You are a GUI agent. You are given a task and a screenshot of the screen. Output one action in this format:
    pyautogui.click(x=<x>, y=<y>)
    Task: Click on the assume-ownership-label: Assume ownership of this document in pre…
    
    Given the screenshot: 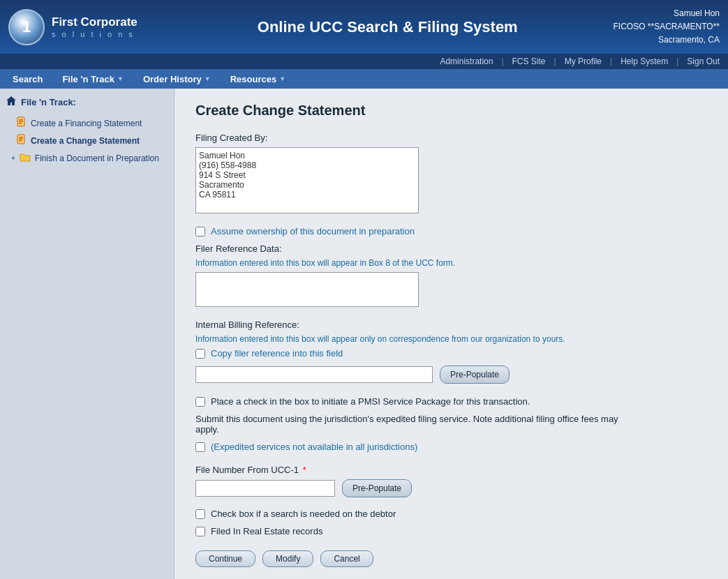 What is the action you would take?
    pyautogui.click(x=313, y=232)
    